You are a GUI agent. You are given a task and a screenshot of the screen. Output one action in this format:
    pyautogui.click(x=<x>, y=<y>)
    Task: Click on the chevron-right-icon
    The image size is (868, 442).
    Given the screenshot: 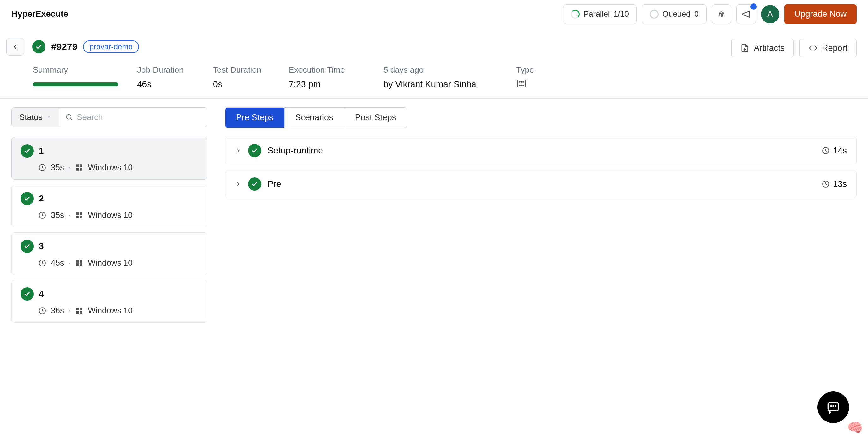 What is the action you would take?
    pyautogui.click(x=238, y=151)
    